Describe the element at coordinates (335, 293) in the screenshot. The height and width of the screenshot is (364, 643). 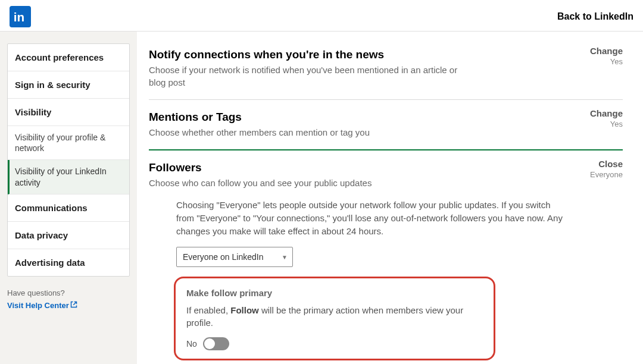
I see `follow-primary-heading: Make follow primary` at that location.